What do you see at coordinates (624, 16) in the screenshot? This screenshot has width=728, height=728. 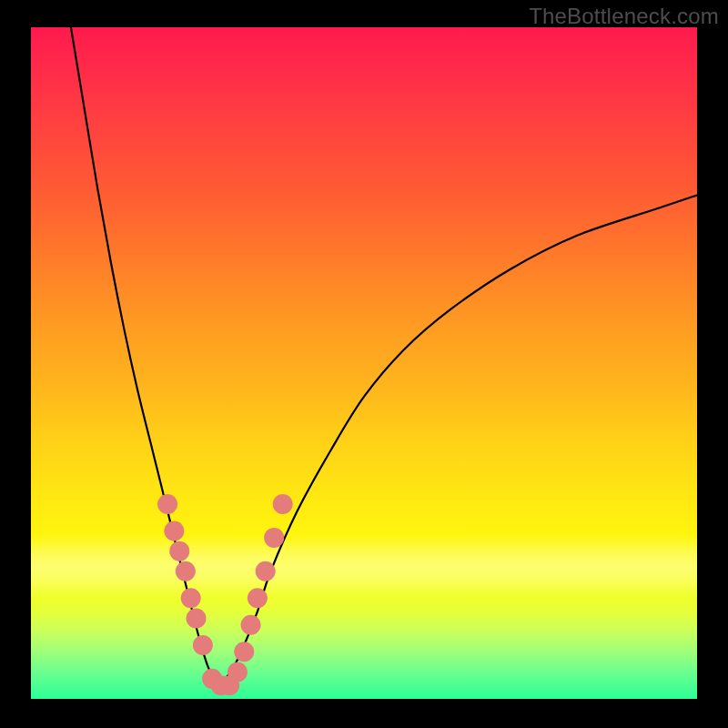 I see `watermark-text: TheBottleneck.com` at bounding box center [624, 16].